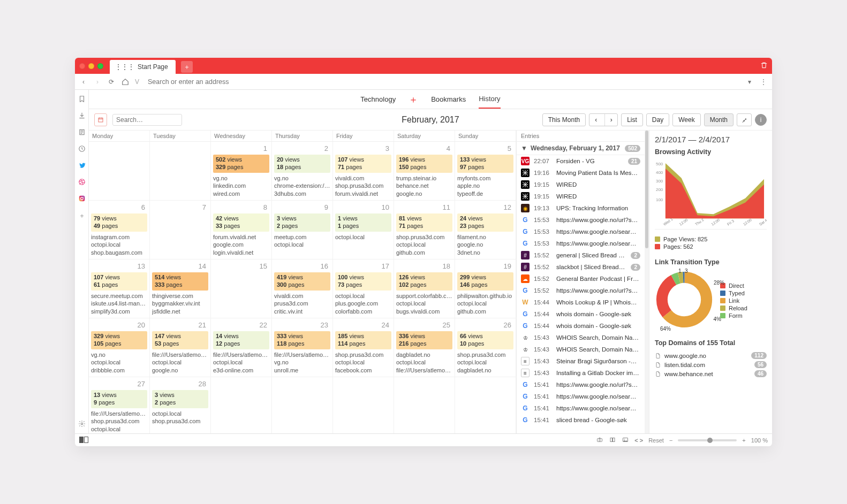 This screenshot has height=504, width=847. I want to click on home-button, so click(125, 82).